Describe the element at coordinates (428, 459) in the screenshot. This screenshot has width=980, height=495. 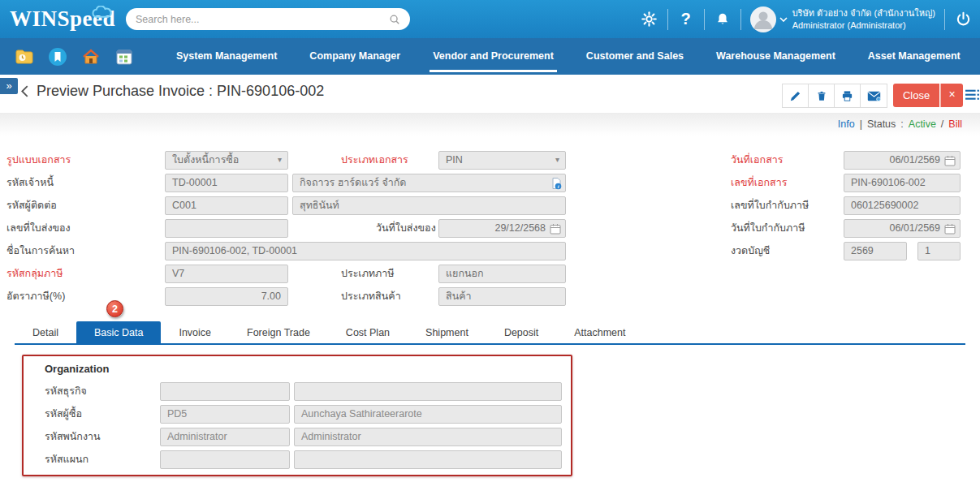
I see `field-department-name` at that location.